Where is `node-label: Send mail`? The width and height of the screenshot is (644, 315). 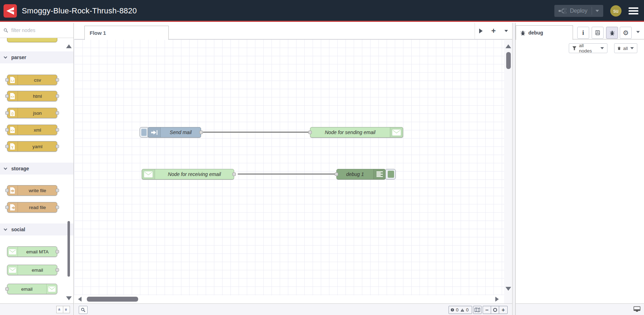
node-label: Send mail is located at coordinates (181, 132).